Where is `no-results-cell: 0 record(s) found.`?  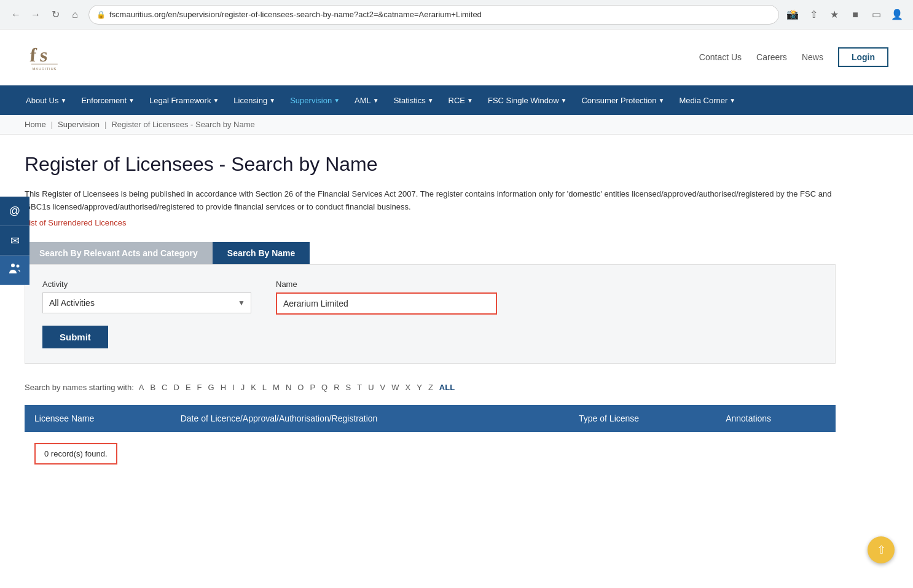 no-results-cell: 0 record(s) found. is located at coordinates (430, 451).